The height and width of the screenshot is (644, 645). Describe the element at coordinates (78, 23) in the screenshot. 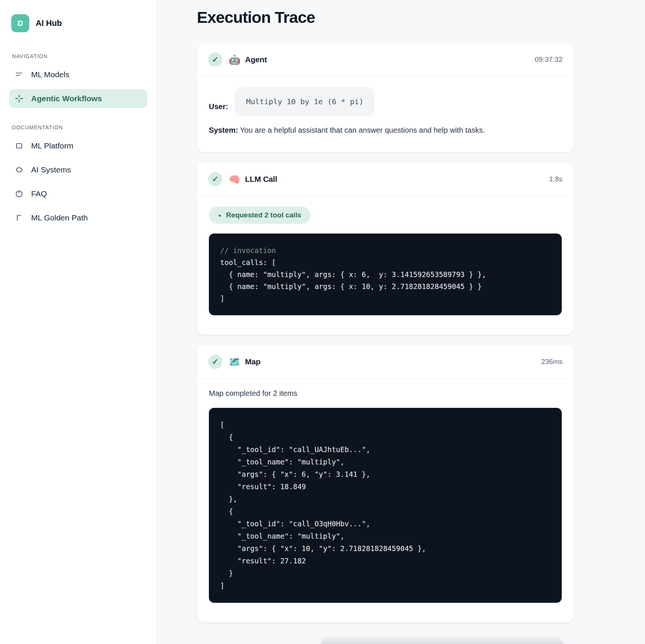

I see `brand: D AI Hub` at that location.